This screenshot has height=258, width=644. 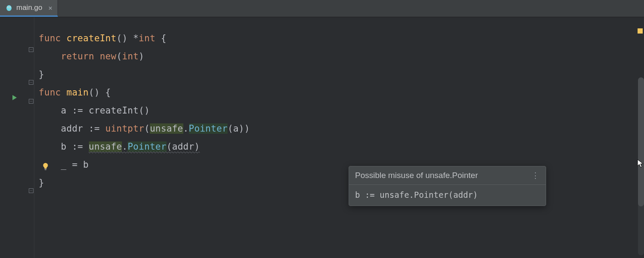 What do you see at coordinates (641, 142) in the screenshot?
I see `scrollbar-thumb` at bounding box center [641, 142].